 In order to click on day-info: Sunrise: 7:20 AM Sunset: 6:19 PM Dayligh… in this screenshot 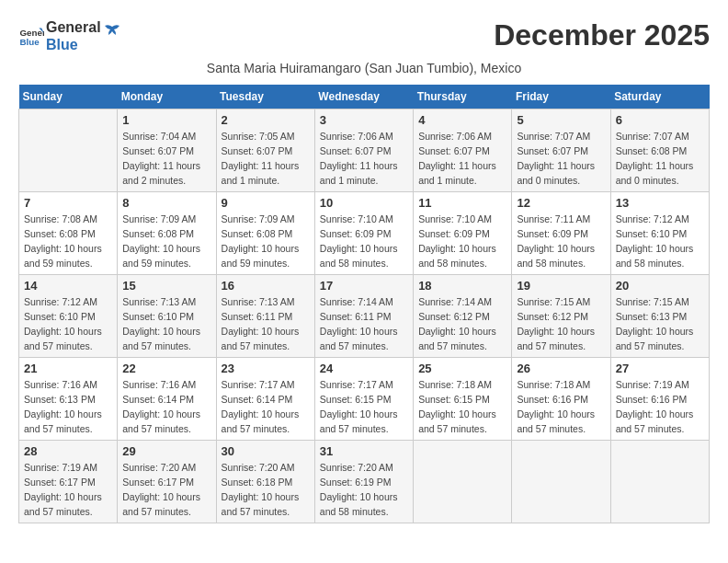, I will do `click(364, 489)`.